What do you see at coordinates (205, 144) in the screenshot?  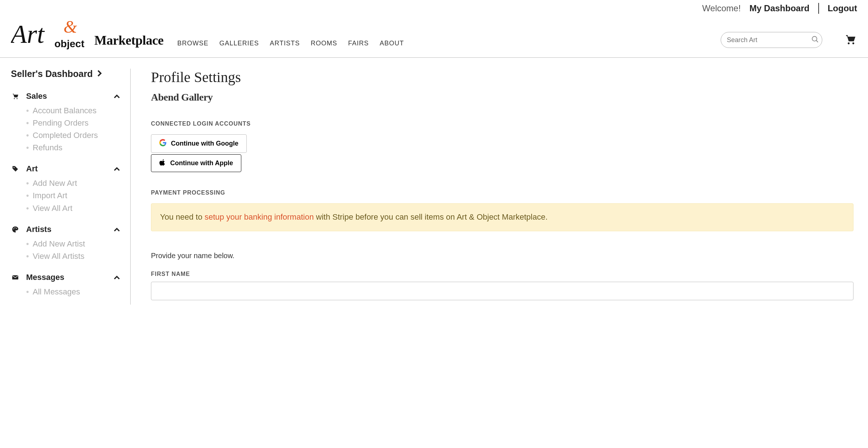 I see `google-button-label: Continue with Google` at bounding box center [205, 144].